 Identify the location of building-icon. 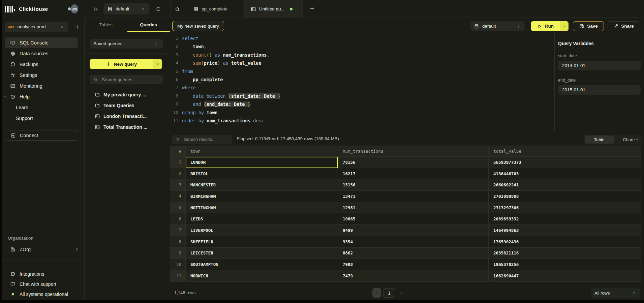
(13, 249).